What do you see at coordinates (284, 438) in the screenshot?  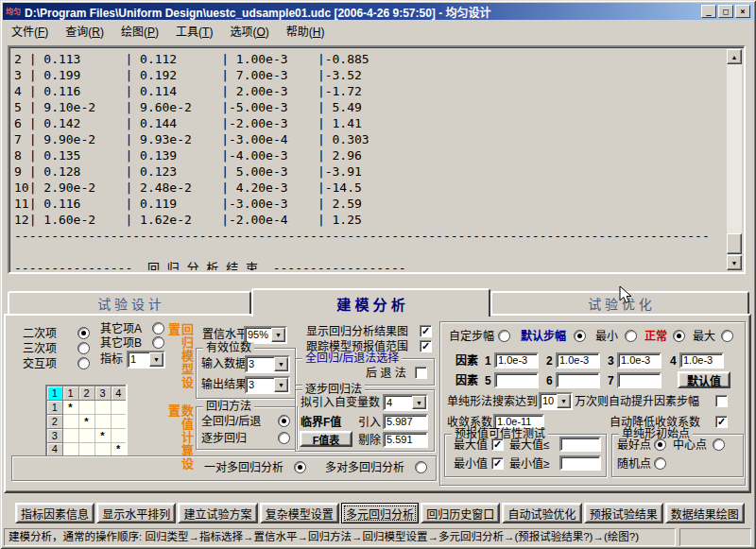 I see `stepwise-radio` at bounding box center [284, 438].